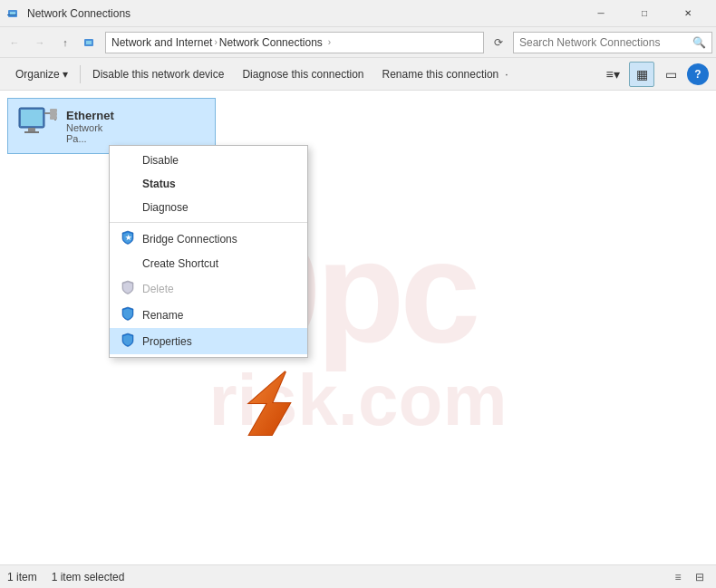 The width and height of the screenshot is (716, 588). I want to click on ethernet-icon, so click(37, 126).